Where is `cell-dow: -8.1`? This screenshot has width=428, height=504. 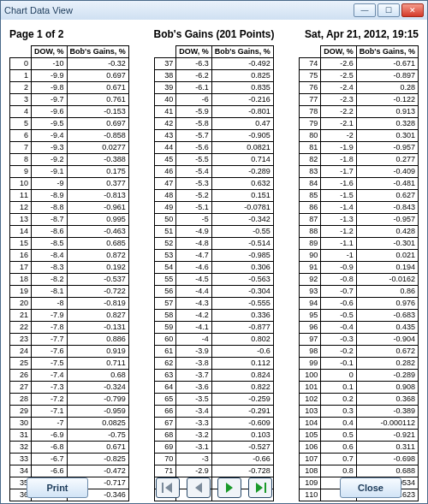 cell-dow: -8.1 is located at coordinates (50, 292).